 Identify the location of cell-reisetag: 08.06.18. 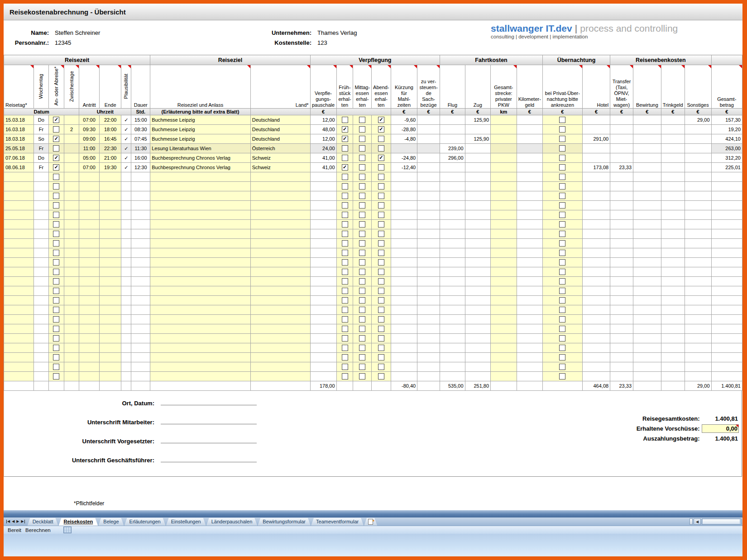
(19, 167).